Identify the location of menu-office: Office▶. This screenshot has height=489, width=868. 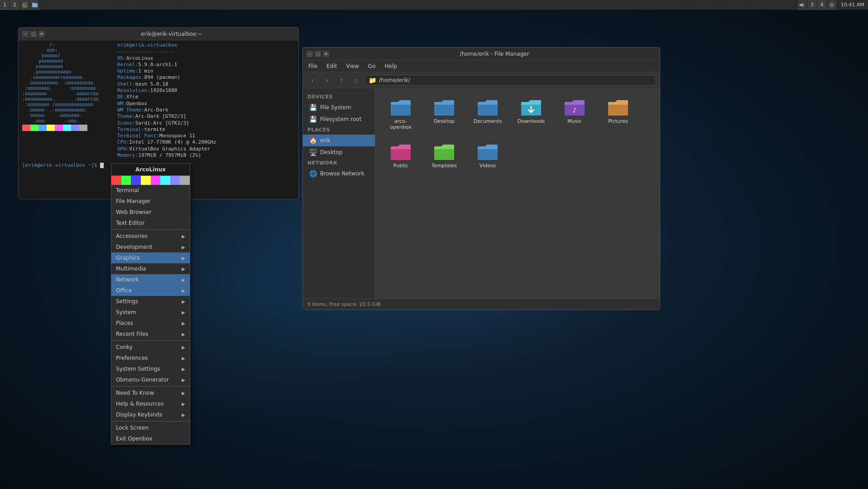
(150, 290).